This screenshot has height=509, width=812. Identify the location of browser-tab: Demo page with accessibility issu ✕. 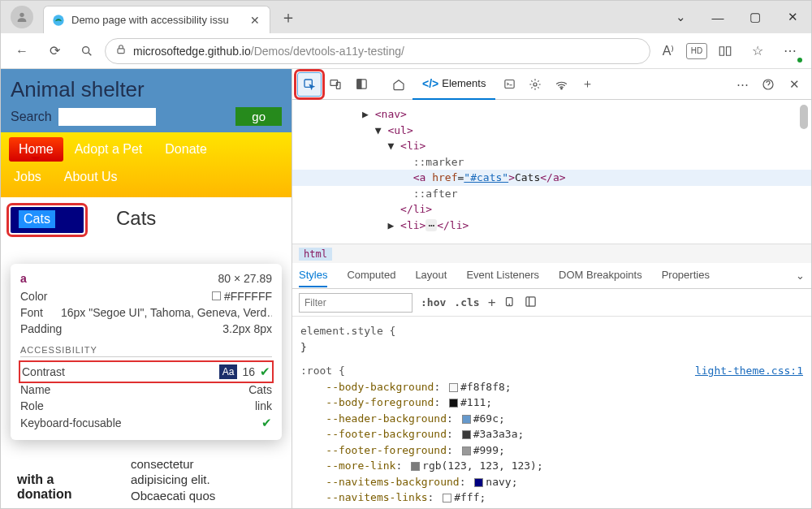
(157, 19).